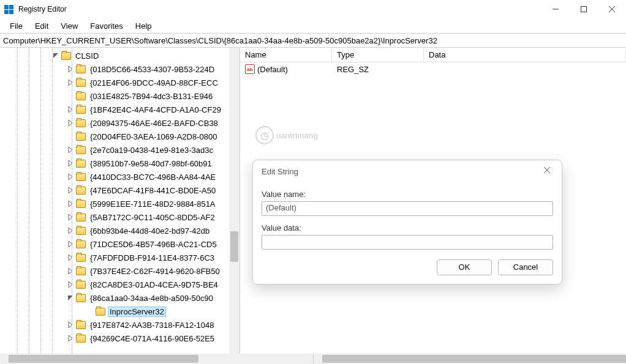 This screenshot has height=364, width=626. I want to click on watermark: ◷ uantrimang, so click(287, 135).